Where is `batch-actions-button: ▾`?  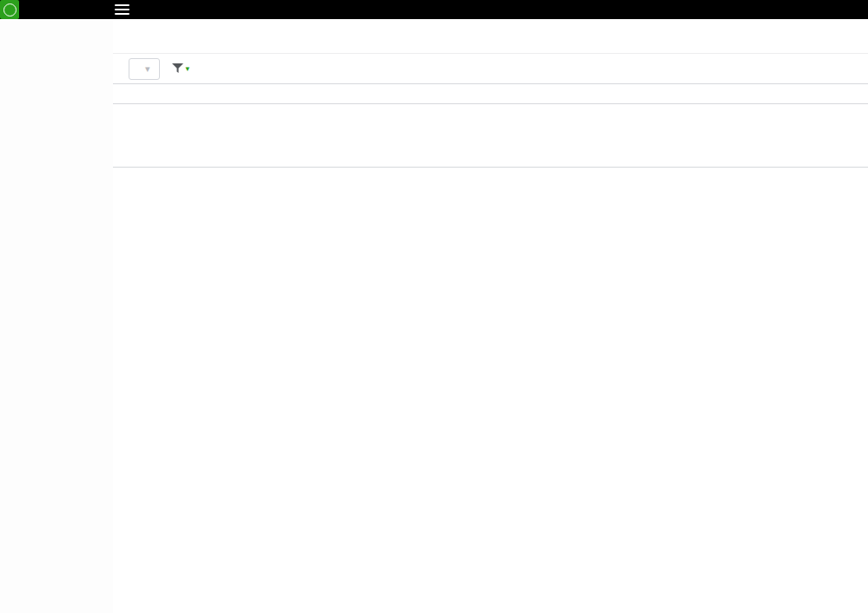
batch-actions-button: ▾ is located at coordinates (144, 69).